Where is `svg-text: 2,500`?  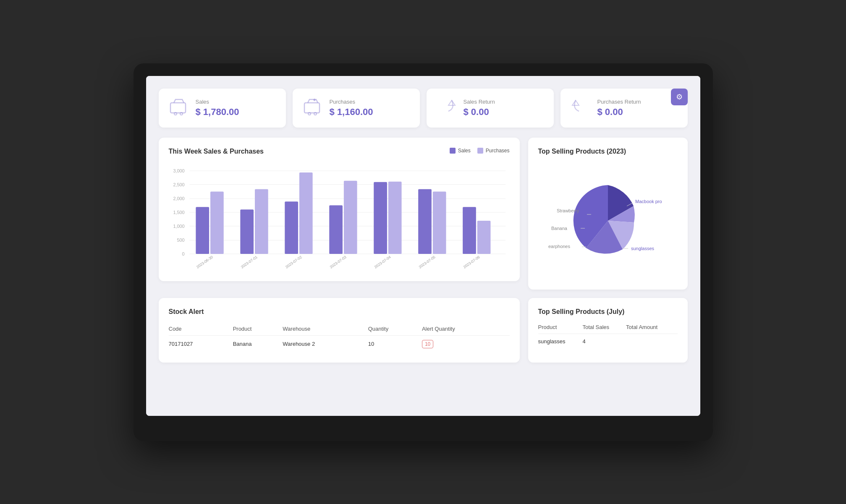 svg-text: 2,500 is located at coordinates (179, 184).